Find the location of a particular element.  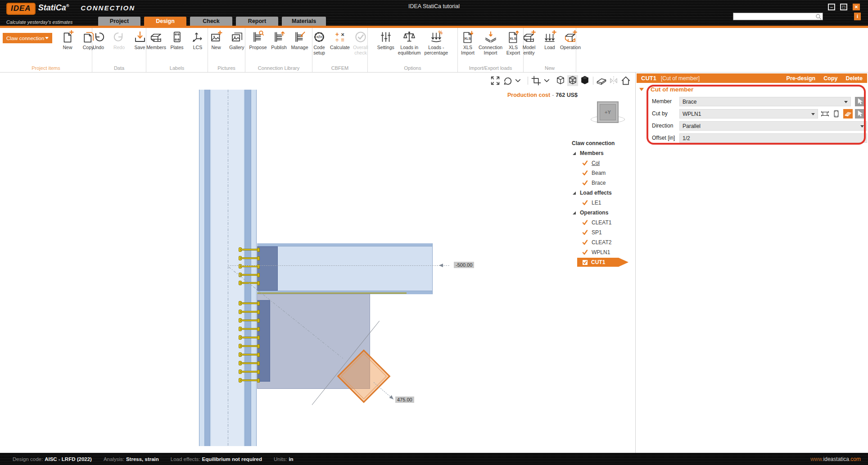

section-header: Cut of member is located at coordinates (666, 89).